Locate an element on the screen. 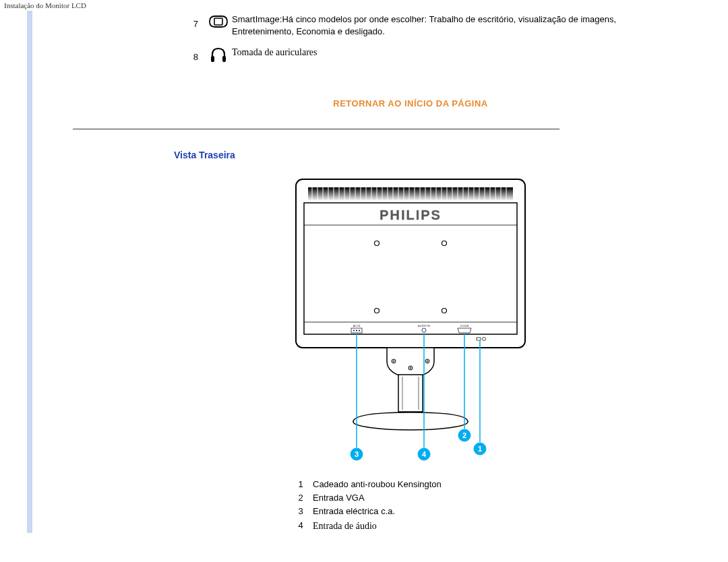  legend-text: Entrada eléctrica c.a. is located at coordinates (480, 511).